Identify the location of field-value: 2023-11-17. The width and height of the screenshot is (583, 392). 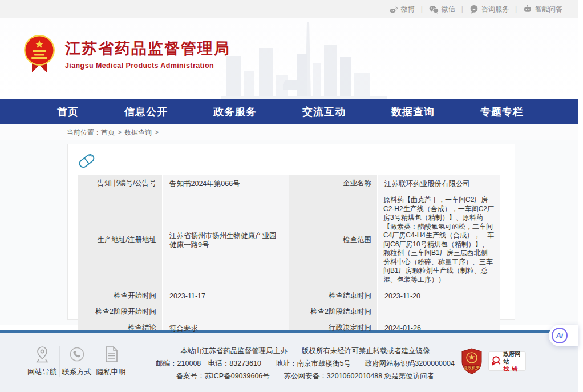
(226, 296).